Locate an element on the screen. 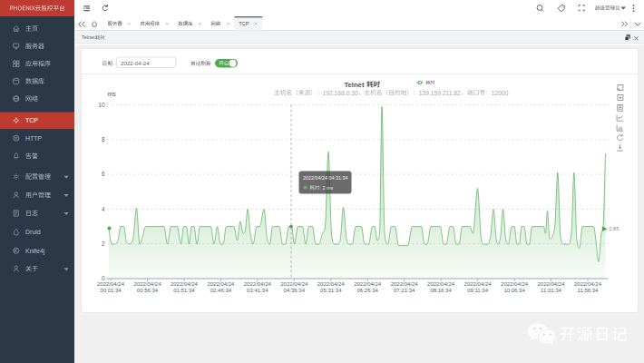  svg-text: 4 is located at coordinates (103, 209).